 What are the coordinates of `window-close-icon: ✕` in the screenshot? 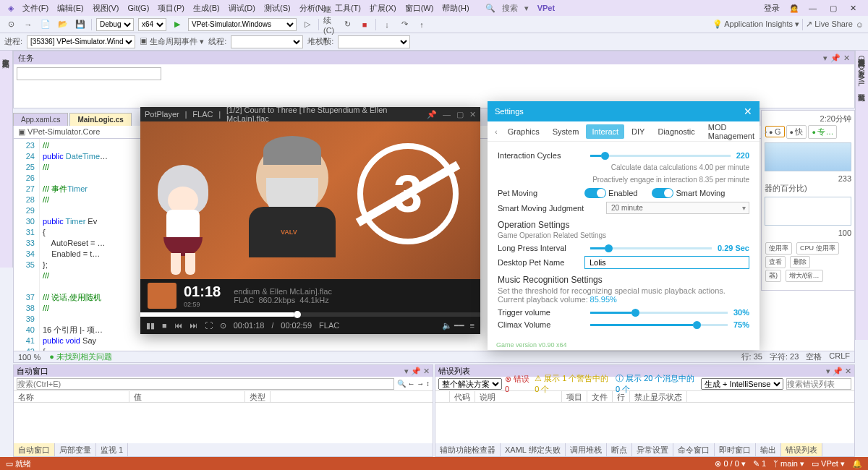 It's located at (854, 9).